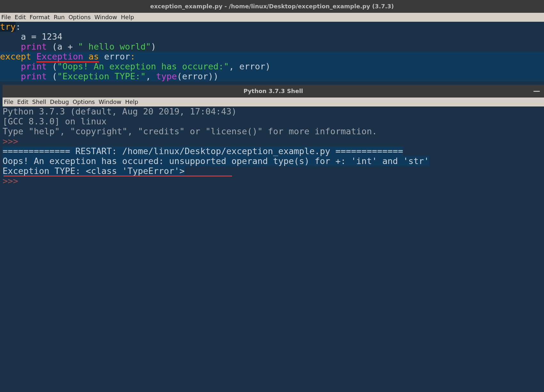  What do you see at coordinates (272, 6) in the screenshot?
I see `editor-window-titlebar: exception_example.py - /home/linux/Deskt…` at bounding box center [272, 6].